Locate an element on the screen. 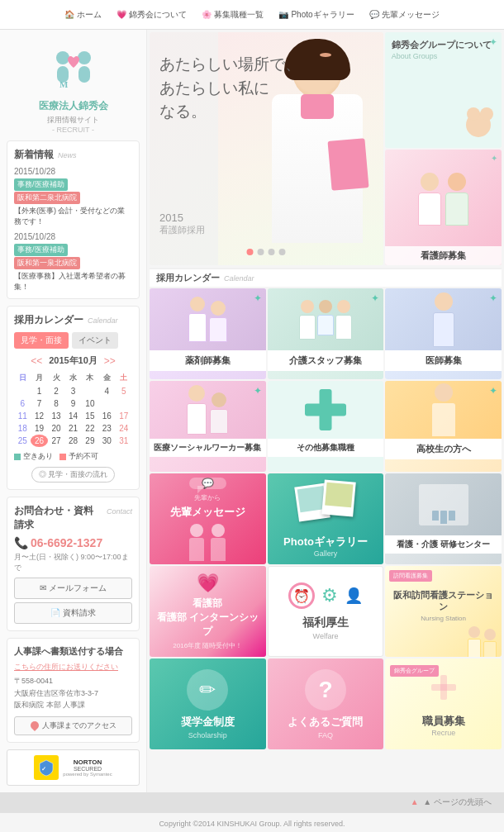  back-to-top-arrow: ▲ is located at coordinates (415, 801).